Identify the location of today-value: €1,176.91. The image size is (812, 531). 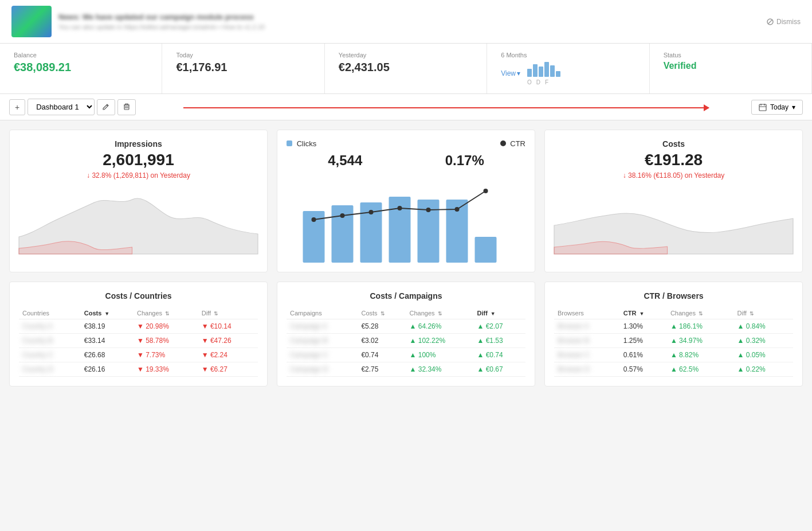
(243, 68).